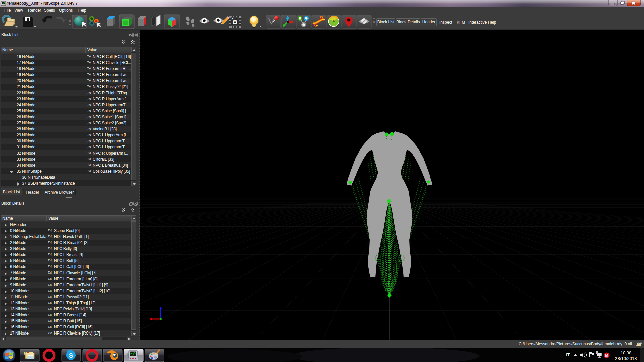  What do you see at coordinates (626, 359) in the screenshot?
I see `svg-text: 28/10/2018` at bounding box center [626, 359].